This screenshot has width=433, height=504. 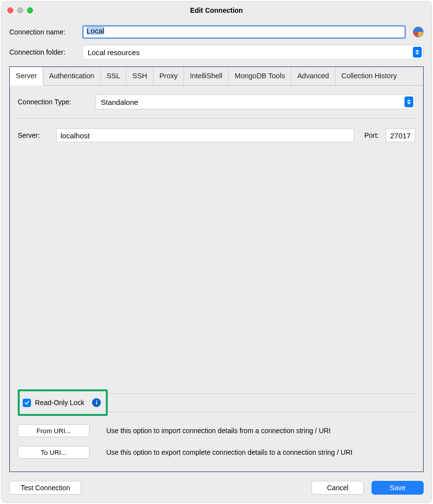 What do you see at coordinates (72, 76) in the screenshot?
I see `tab-authentication: Authentication` at bounding box center [72, 76].